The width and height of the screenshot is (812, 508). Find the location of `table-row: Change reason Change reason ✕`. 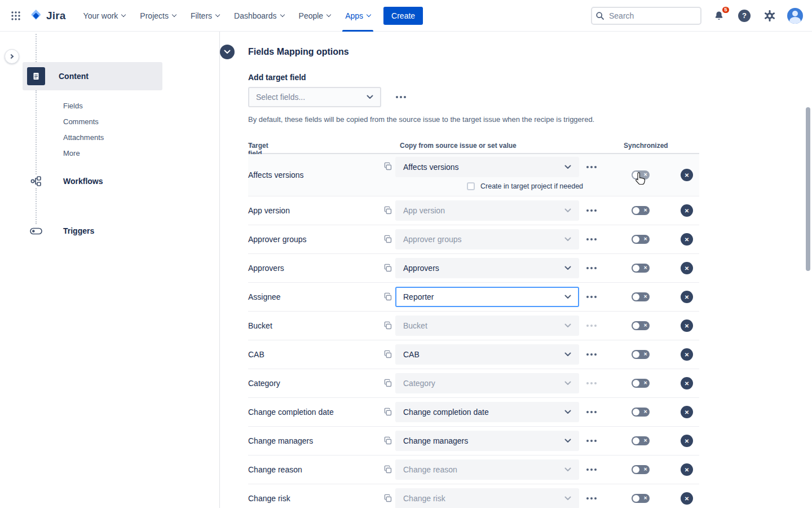

table-row: Change reason Change reason ✕ is located at coordinates (474, 470).